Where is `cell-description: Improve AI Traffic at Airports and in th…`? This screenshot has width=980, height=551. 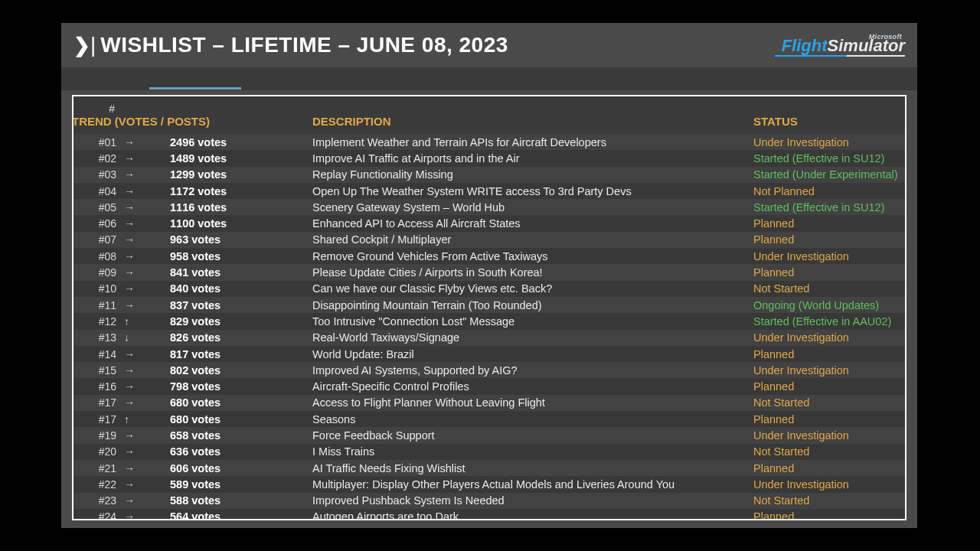 cell-description: Improve AI Traffic at Airports and in th… is located at coordinates (533, 158).